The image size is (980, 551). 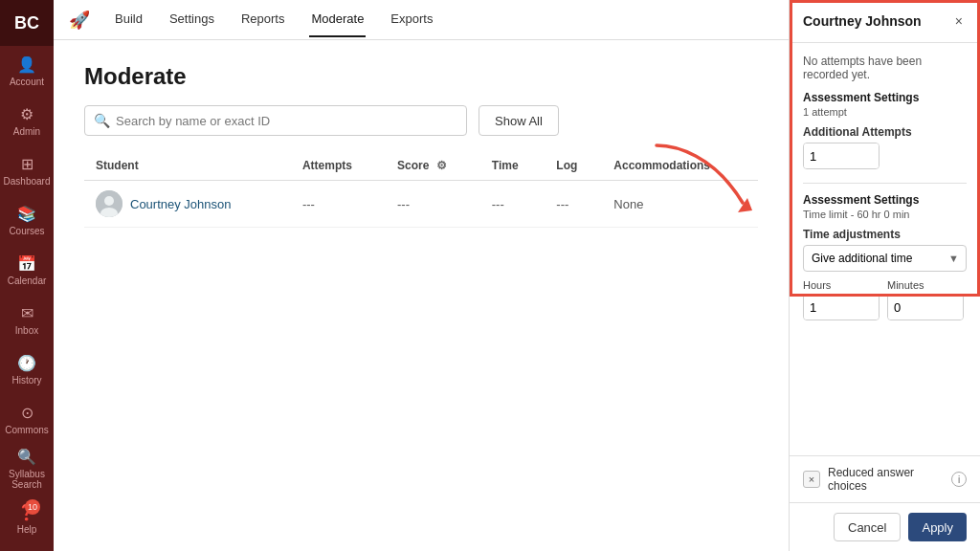 What do you see at coordinates (191, 19) in the screenshot?
I see `nav-settings: Settings` at bounding box center [191, 19].